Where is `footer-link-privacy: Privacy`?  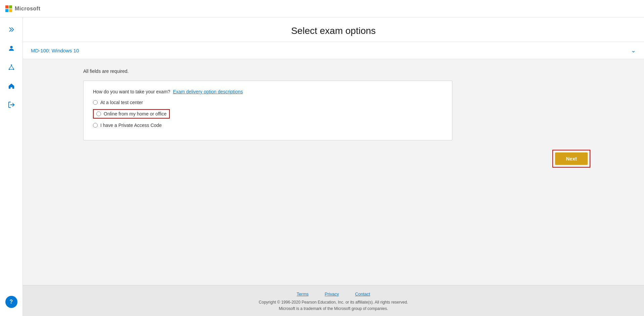
footer-link-privacy: Privacy is located at coordinates (332, 294).